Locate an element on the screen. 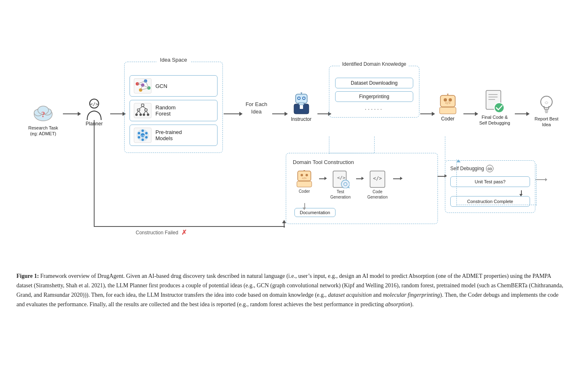  construction-failed-label: Construction Failed ✗ is located at coordinates (161, 233).